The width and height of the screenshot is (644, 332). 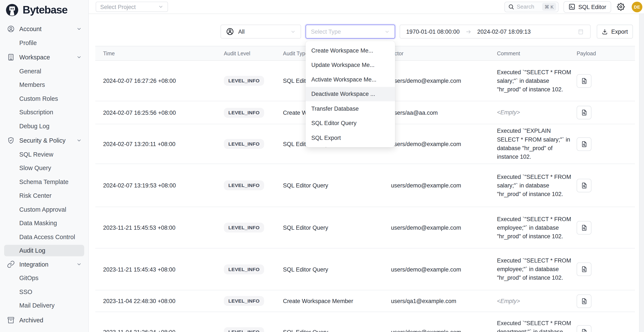 I want to click on filter-bar: All Select Type 1970-01-01 08:00:00 2024…, so click(x=361, y=32).